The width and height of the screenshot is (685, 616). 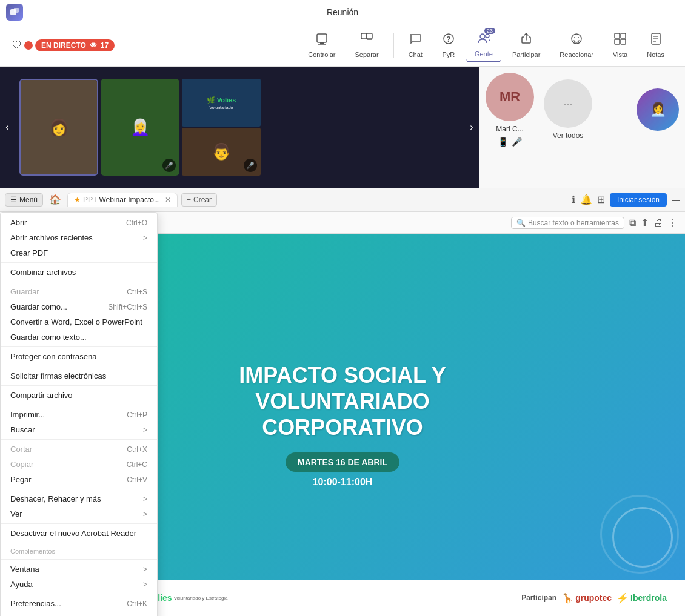 I want to click on menu-item-crear-pdf: Crear PDF, so click(x=79, y=253).